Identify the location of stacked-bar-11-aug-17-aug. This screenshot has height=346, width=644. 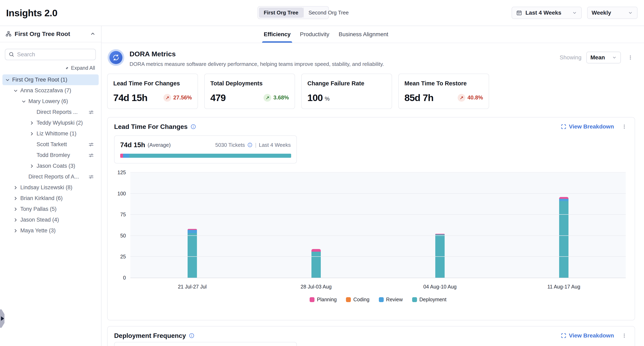
(564, 237).